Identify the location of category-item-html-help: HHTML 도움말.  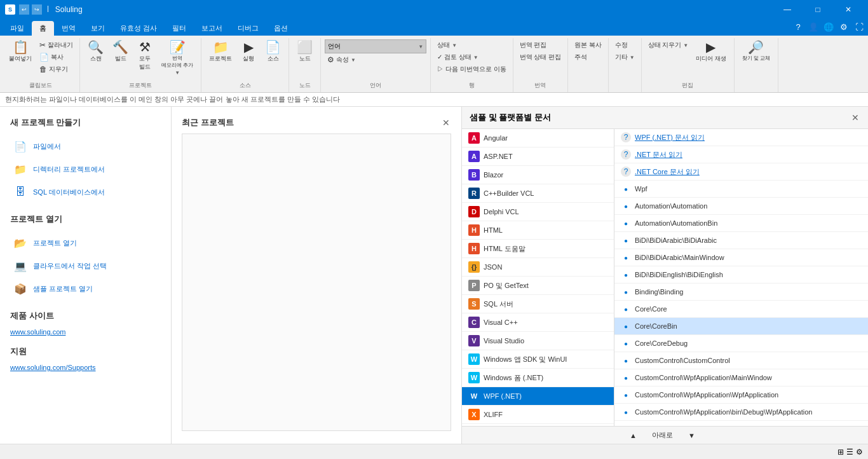
(538, 249).